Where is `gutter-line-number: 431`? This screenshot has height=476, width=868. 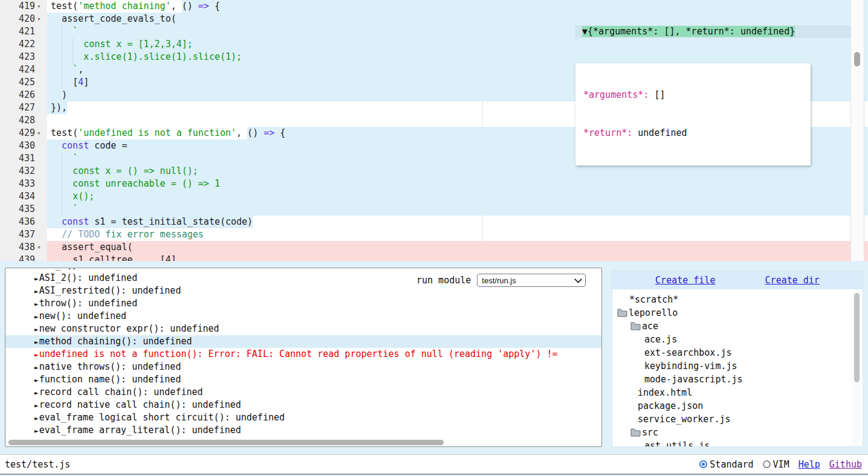
gutter-line-number: 431 is located at coordinates (24, 158).